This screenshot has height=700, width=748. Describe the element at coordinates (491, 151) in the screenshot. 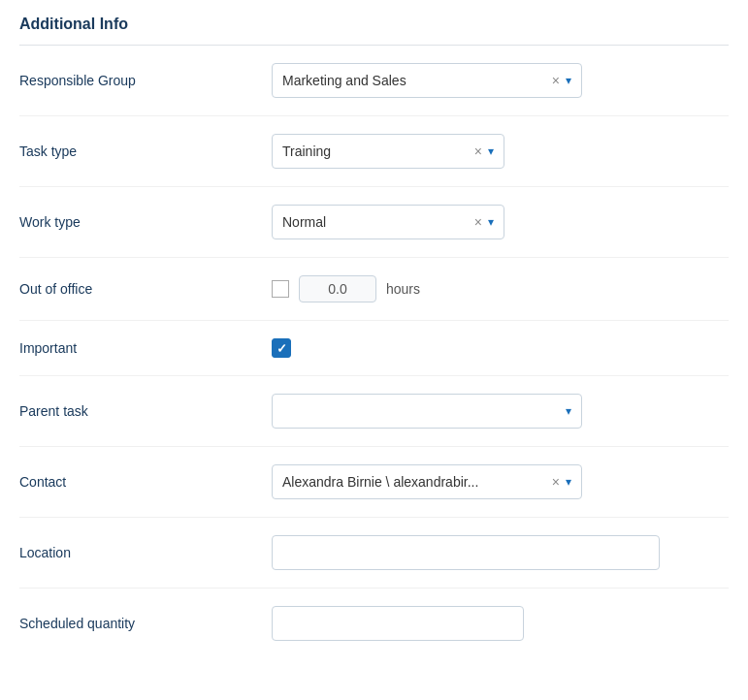

I see `task-type-chevron-icon: ▾` at that location.